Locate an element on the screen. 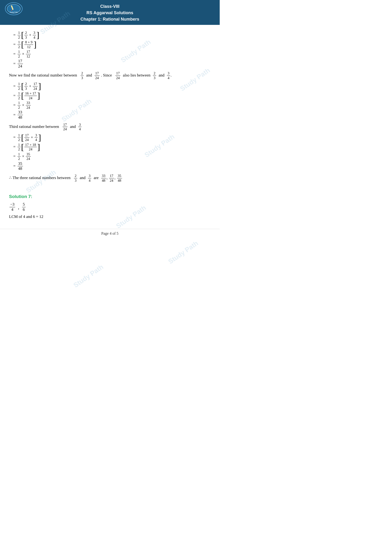 The image size is (392, 554). frac-3-4: 3 4 is located at coordinates (34, 35).